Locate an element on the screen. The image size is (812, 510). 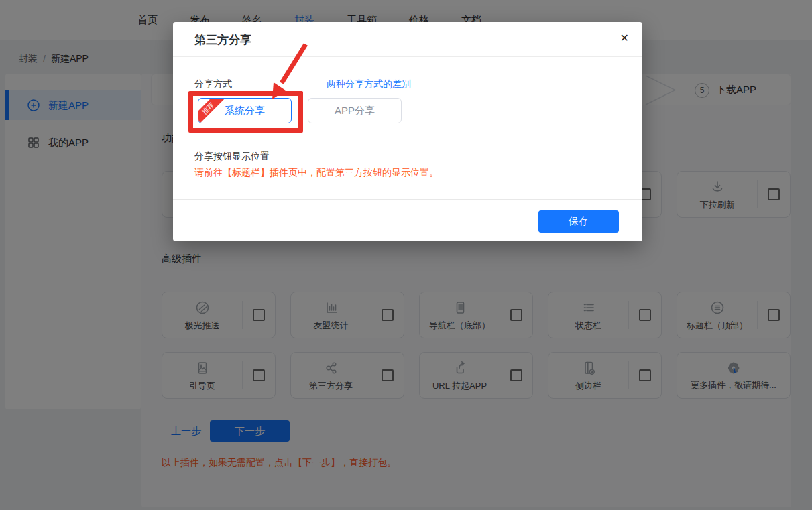
option-label: APP分享 is located at coordinates (355, 111).